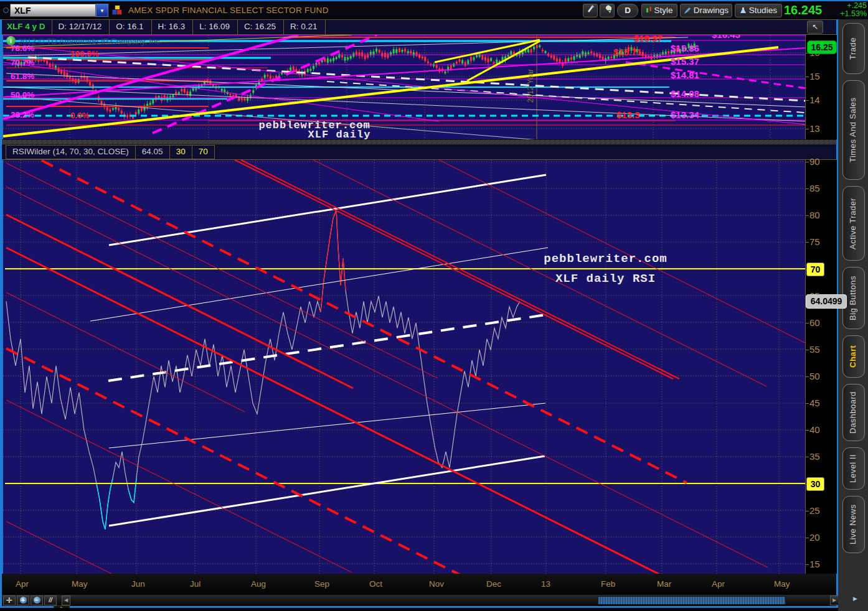 The width and height of the screenshot is (868, 611). What do you see at coordinates (305, 27) in the screenshot?
I see `ohlc-cell: R: 0.21` at bounding box center [305, 27].